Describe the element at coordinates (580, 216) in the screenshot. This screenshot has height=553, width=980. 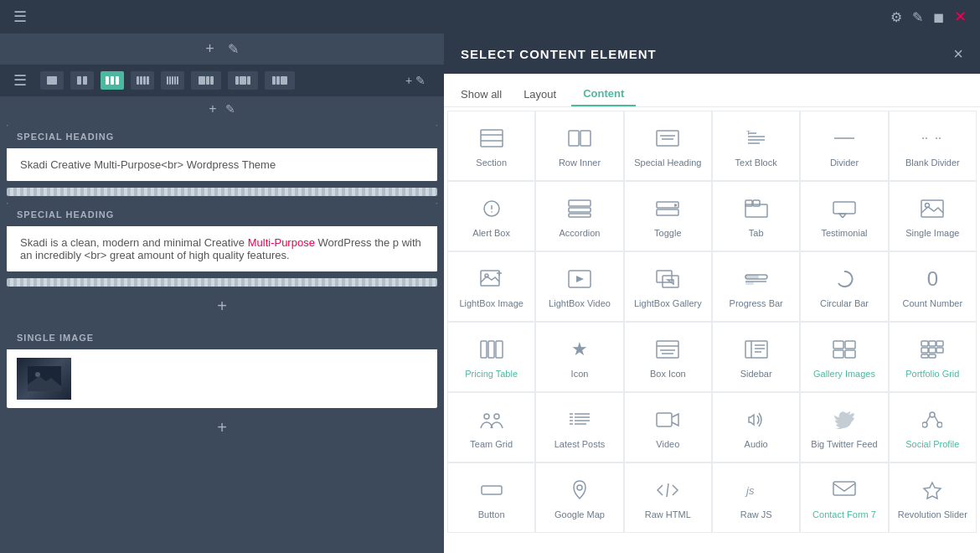
I see `element-accordion: Accordion` at that location.